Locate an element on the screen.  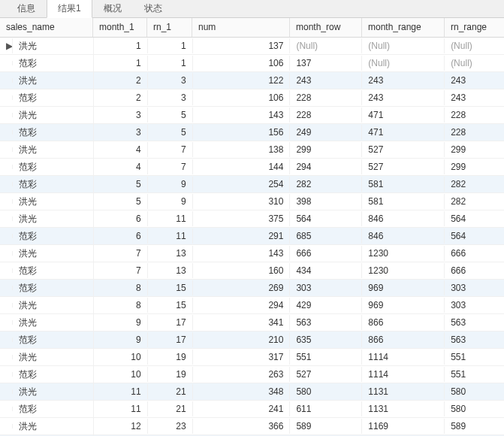
table-row: 洪光12233665891169589 is located at coordinates (252, 427).